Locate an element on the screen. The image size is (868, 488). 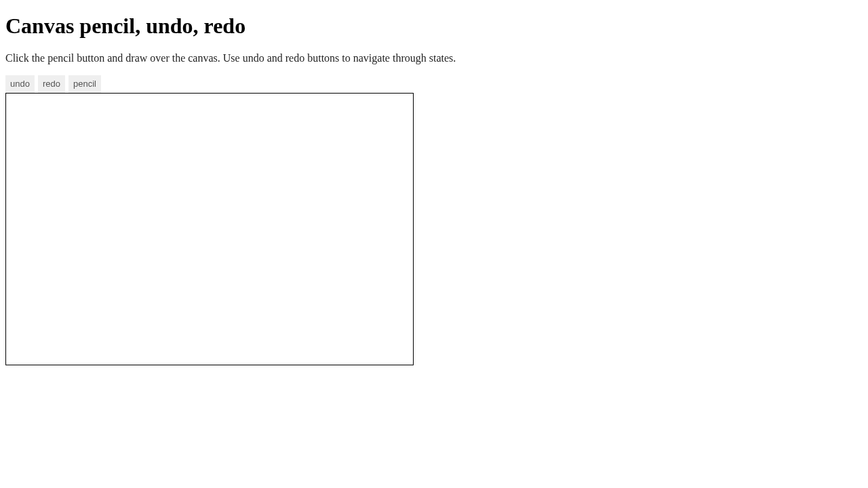
redo-button: redo is located at coordinates (52, 84).